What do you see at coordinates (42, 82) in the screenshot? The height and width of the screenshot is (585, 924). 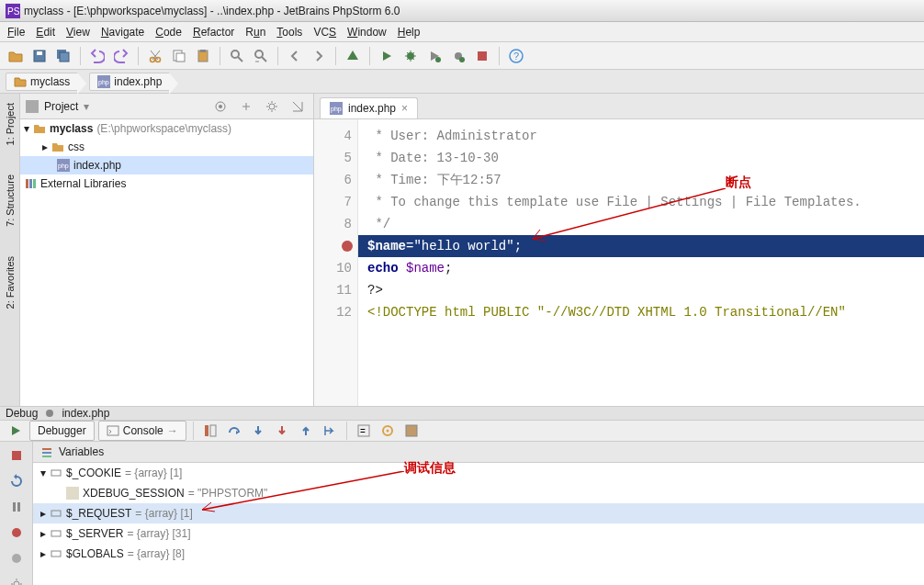 I see `crumb-project: myclass` at bounding box center [42, 82].